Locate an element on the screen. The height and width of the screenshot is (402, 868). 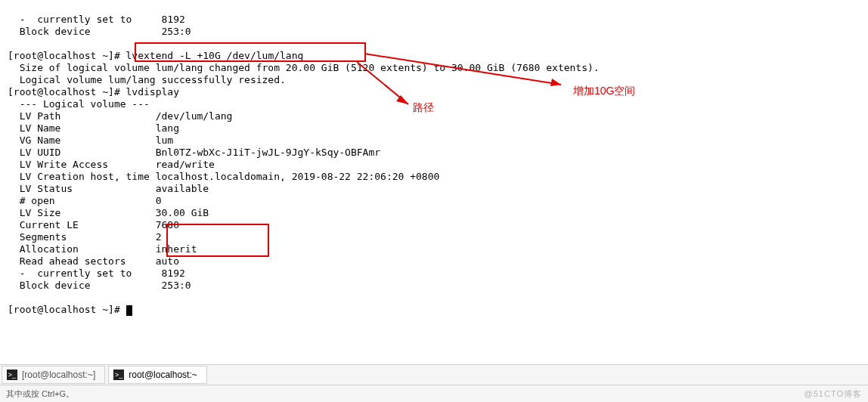
line: VG Name lum is located at coordinates (91, 141).